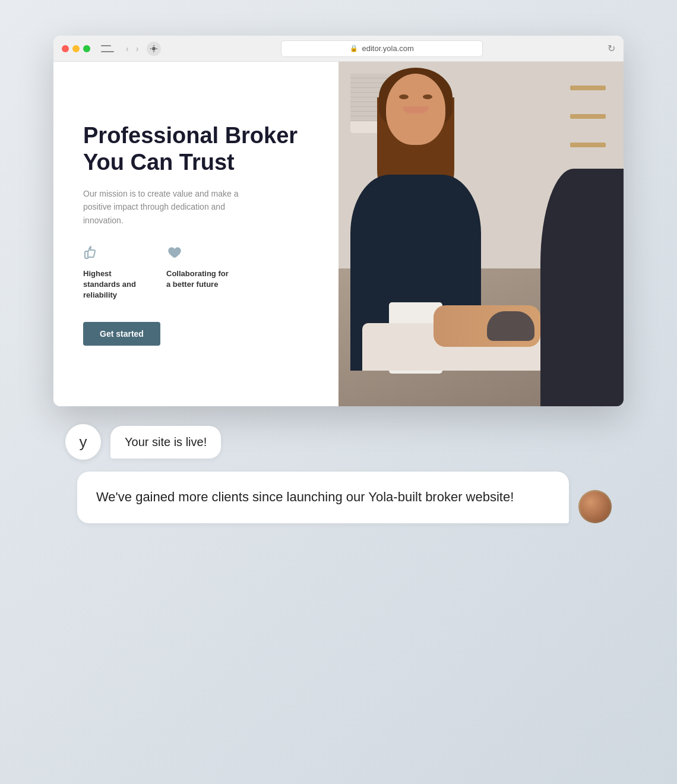 The image size is (677, 784). I want to click on chat-section: y Your site is live! We've gained more c…, so click(338, 474).